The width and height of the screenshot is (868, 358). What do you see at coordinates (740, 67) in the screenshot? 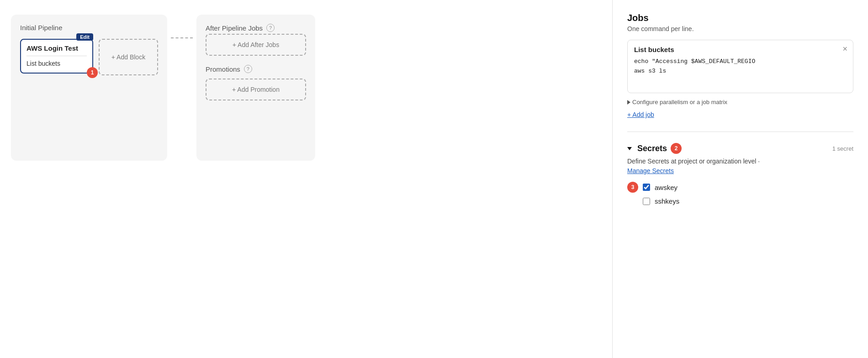
I see `job-card: echo "Accessing $AWS_DEFAULT_REGIO aws s…` at bounding box center [740, 67].